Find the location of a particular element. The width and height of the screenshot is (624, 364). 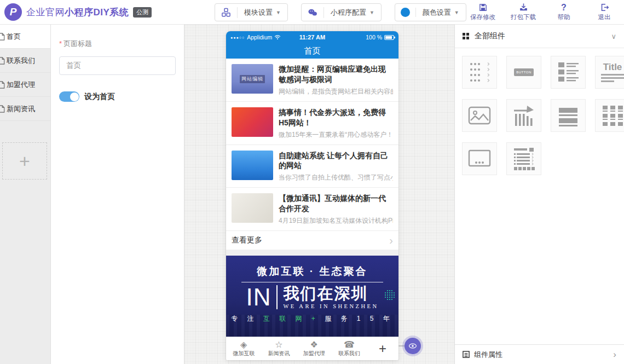

phone-status-bar: ●●●○○ Applidium 11:27 AM 100 % is located at coordinates (312, 37).